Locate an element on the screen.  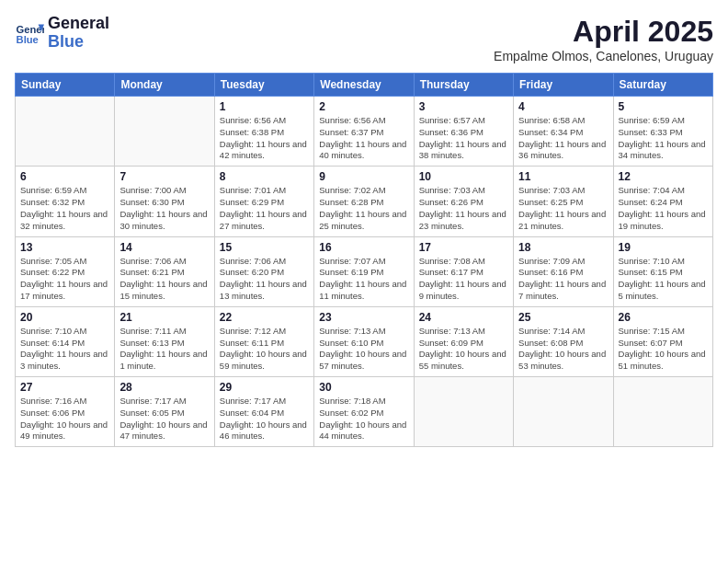
calendar-cell: 2Sunrise: 6:56 AM Sunset: 6:37 PM Daylig… is located at coordinates (364, 132).